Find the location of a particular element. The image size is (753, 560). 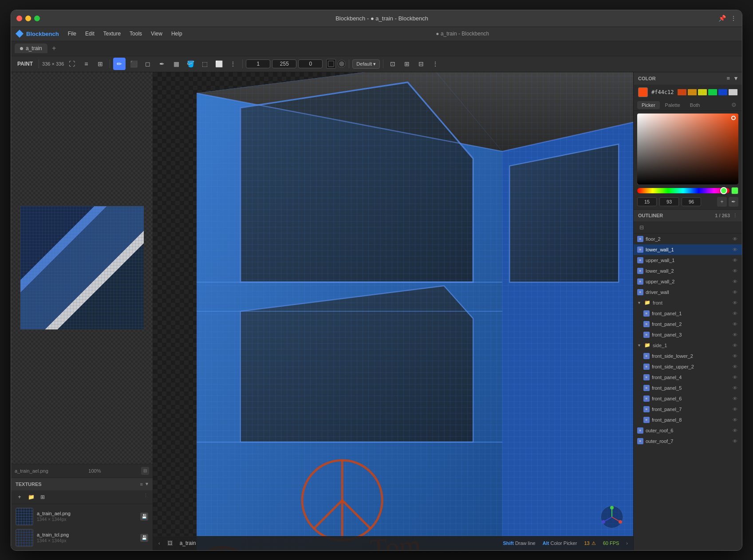

outliner-item-upperwall2: ■ upper_wall_2 👁 is located at coordinates (688, 282).